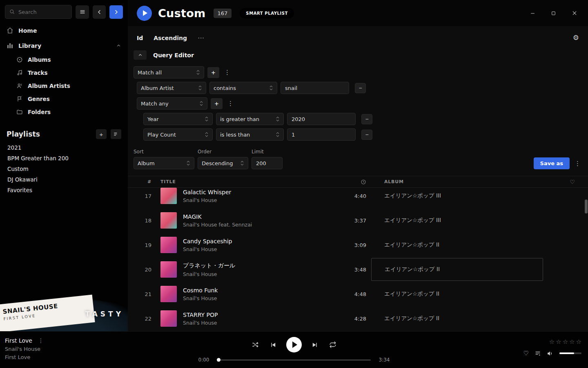  What do you see at coordinates (100, 12) in the screenshot?
I see `nav-back-button` at bounding box center [100, 12].